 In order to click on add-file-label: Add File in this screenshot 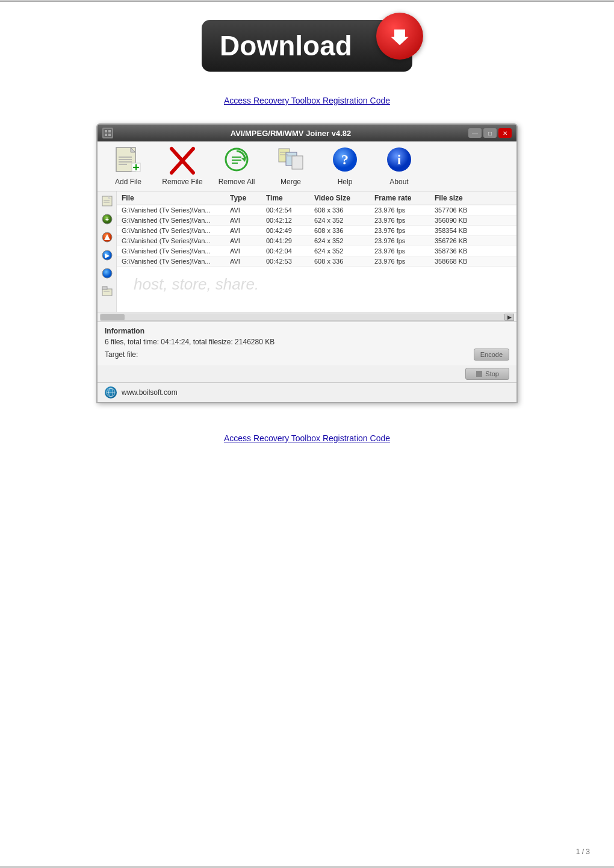, I will do `click(128, 182)`.